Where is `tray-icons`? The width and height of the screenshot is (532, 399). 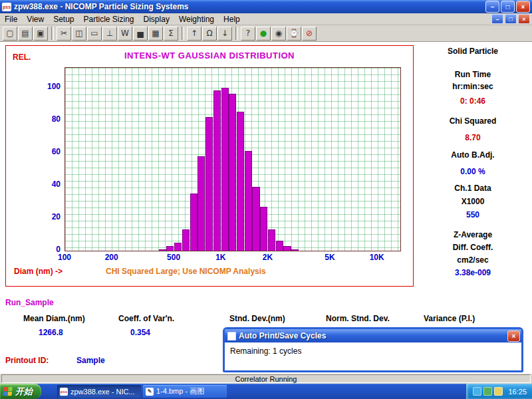
tray-icons is located at coordinates (488, 391).